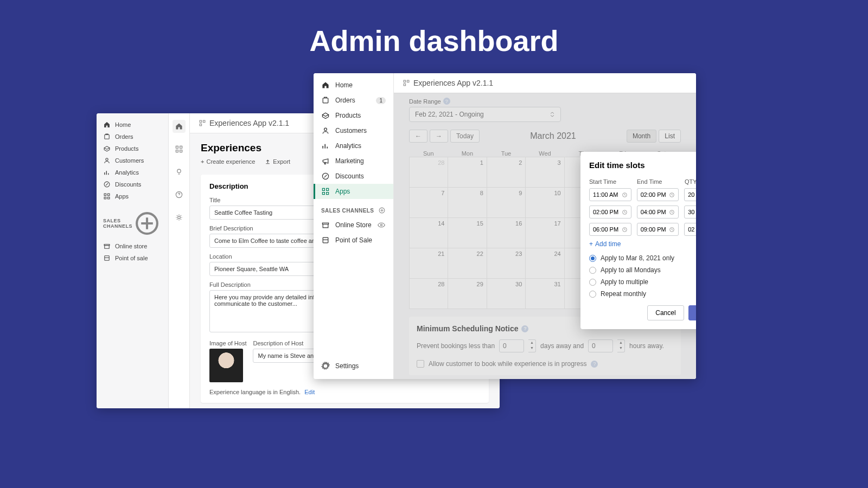  I want to click on apply-option: Repeat monthly, so click(642, 294).